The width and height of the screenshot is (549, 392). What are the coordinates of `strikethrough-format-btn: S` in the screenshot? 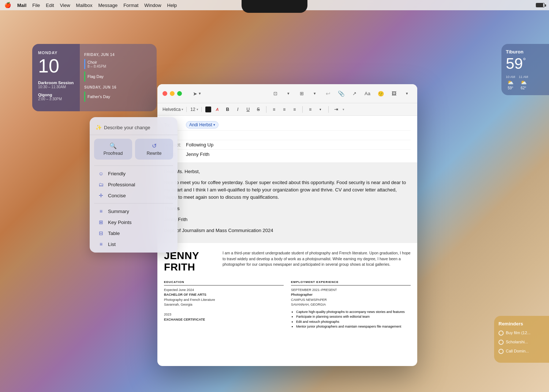 It's located at (258, 109).